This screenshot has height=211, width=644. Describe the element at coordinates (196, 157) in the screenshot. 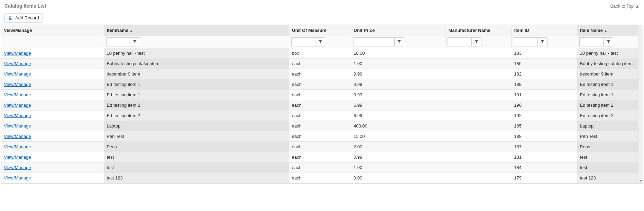

I see `cell-item-name: test` at that location.